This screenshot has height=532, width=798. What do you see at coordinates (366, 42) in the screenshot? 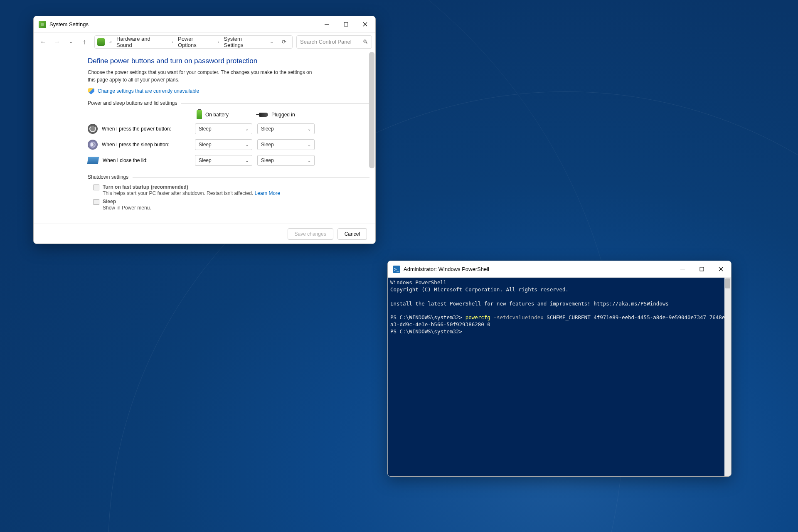
I see `search-icon: 🔍︎` at bounding box center [366, 42].